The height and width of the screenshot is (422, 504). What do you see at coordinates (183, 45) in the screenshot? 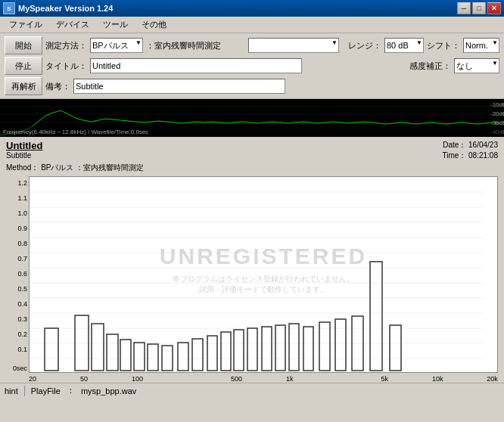
I see `room-label: ：室内残響時間測定` at bounding box center [183, 45].